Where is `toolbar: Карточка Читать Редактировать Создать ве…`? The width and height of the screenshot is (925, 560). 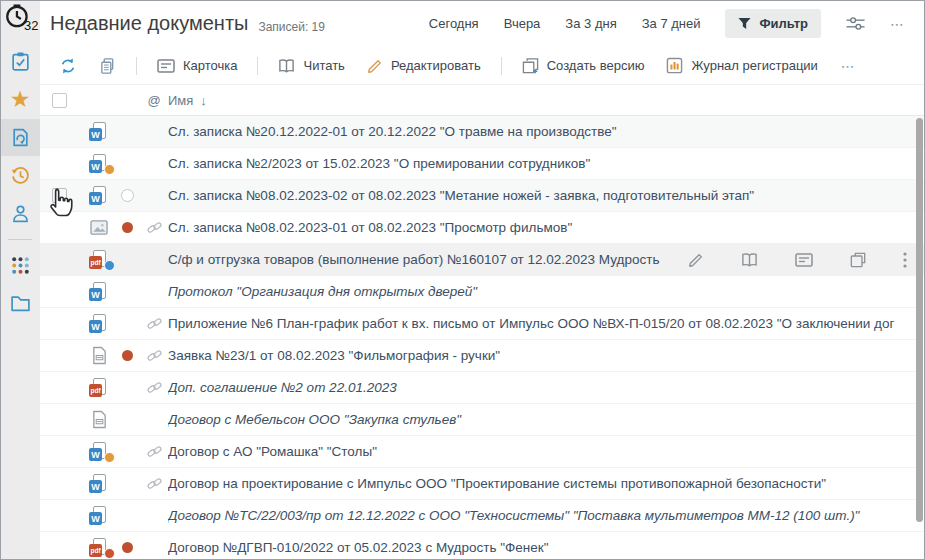
toolbar: Карточка Читать Редактировать Создать ве… is located at coordinates (482, 66).